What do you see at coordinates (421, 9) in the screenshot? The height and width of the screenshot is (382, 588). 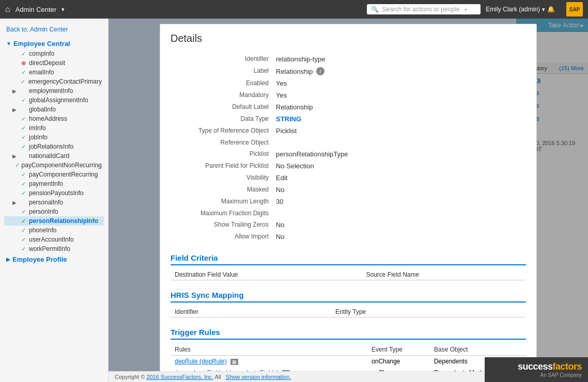 I see `search-text: Search for actions or people` at bounding box center [421, 9].